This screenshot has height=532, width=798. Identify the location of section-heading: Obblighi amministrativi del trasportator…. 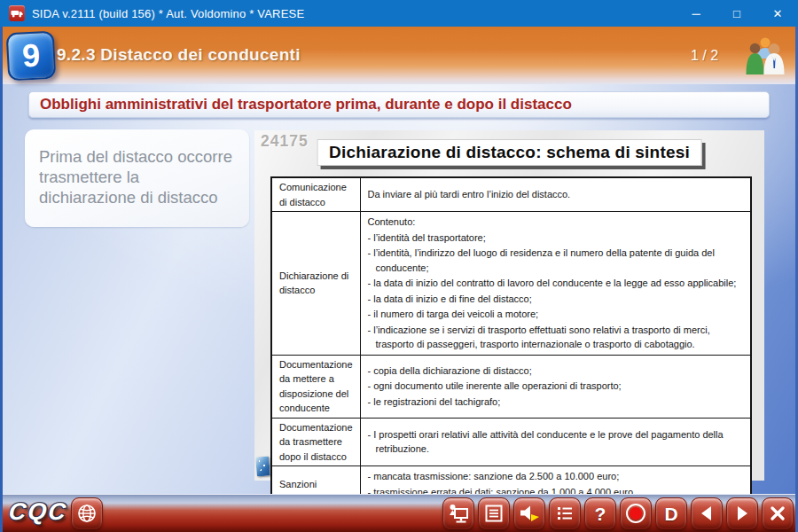
(399, 105).